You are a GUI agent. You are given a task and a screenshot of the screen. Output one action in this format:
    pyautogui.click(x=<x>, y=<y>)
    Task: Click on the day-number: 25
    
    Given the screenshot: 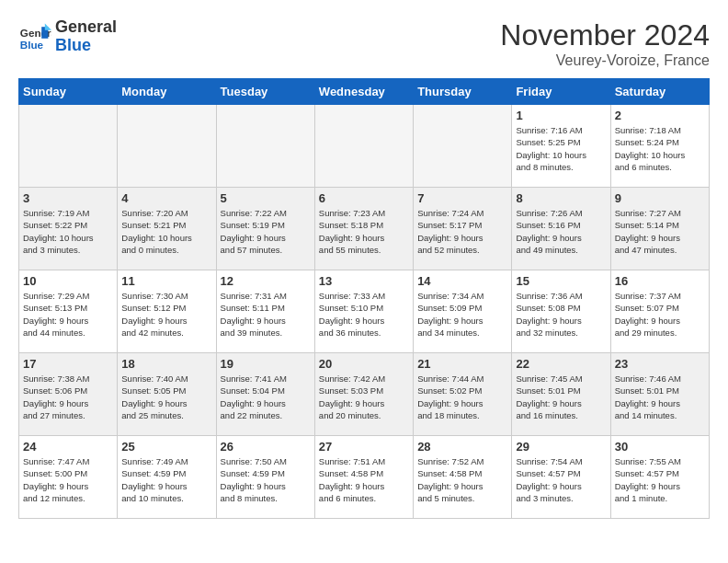 What is the action you would take?
    pyautogui.click(x=166, y=447)
    